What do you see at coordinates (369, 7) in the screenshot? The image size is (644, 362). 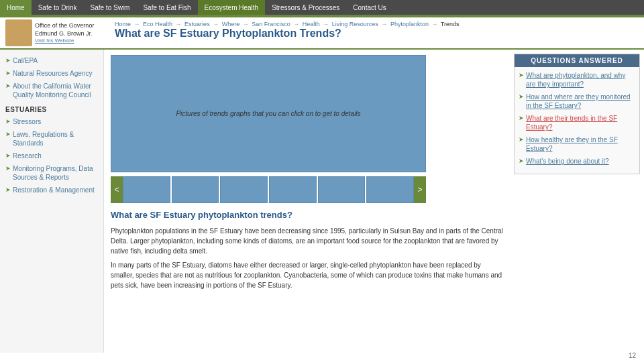 I see `nav-item-contact-us: Contact Us` at bounding box center [369, 7].